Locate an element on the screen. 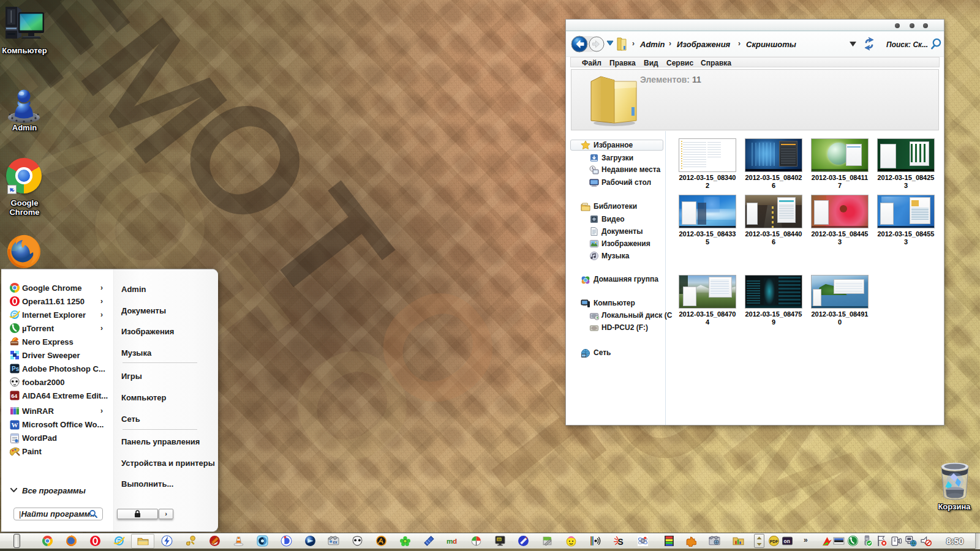  svg-text: d is located at coordinates (454, 541).